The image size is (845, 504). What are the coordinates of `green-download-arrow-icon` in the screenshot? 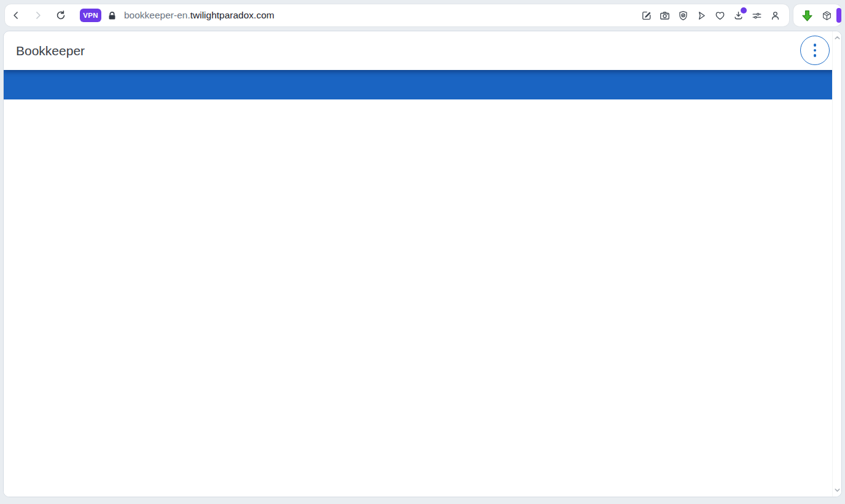 It's located at (807, 16).